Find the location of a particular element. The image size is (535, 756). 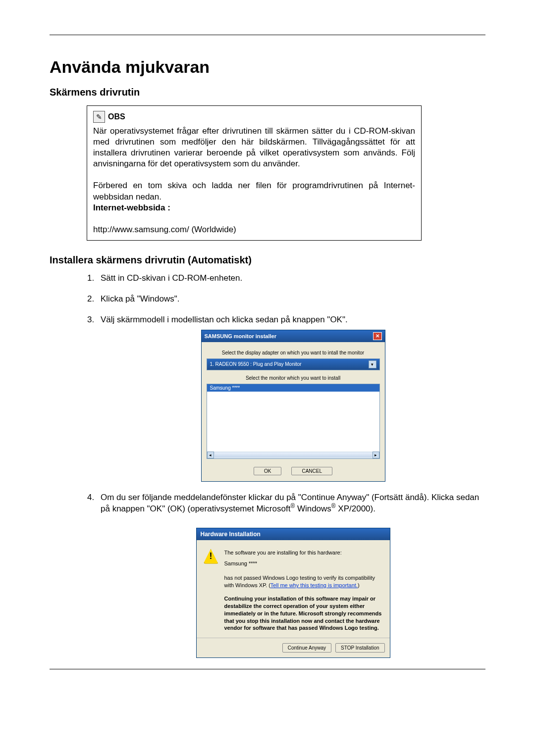

note-icon: ✎ is located at coordinates (99, 117).